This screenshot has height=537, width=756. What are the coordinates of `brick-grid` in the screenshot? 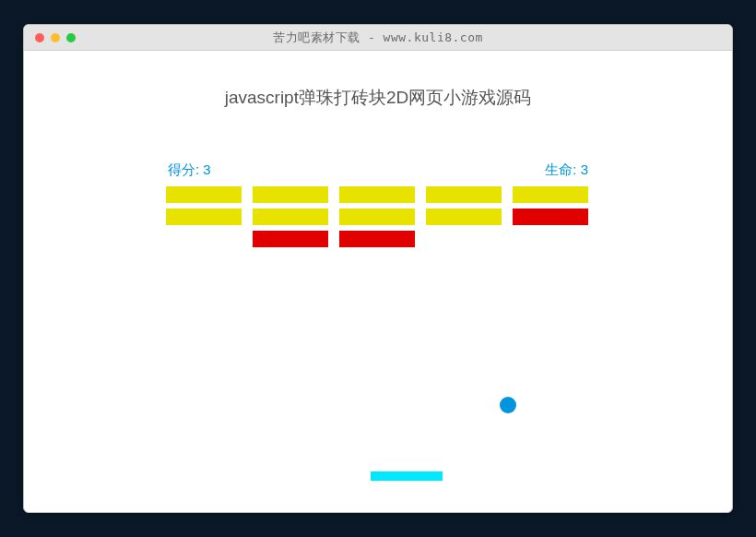 It's located at (378, 217).